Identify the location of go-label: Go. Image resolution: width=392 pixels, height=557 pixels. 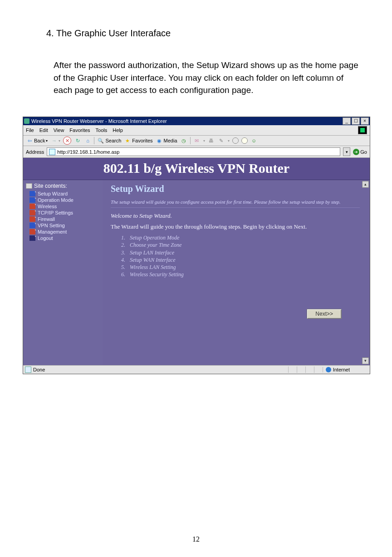
(364, 152).